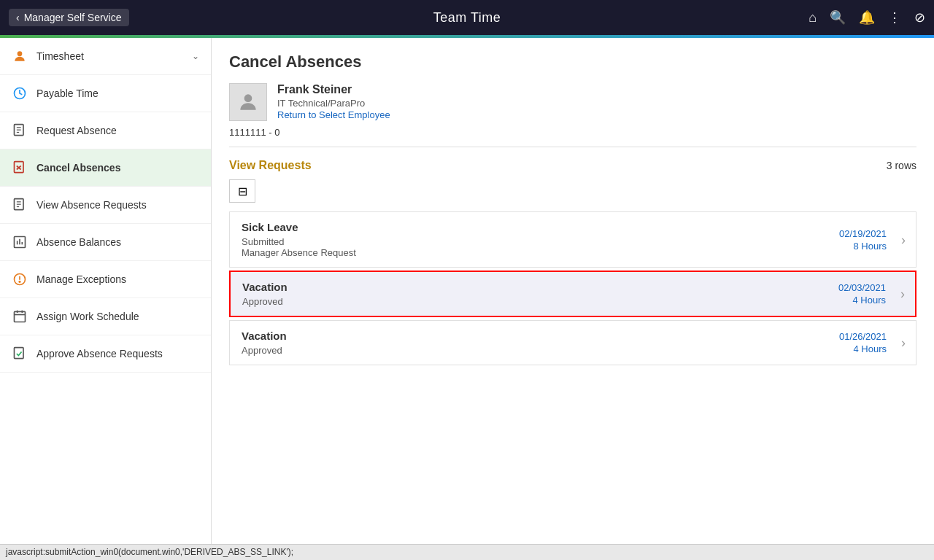 The image size is (934, 560). What do you see at coordinates (105, 316) in the screenshot?
I see `sidebar-item-assign-work-schedule: Assign Work Schedule` at bounding box center [105, 316].